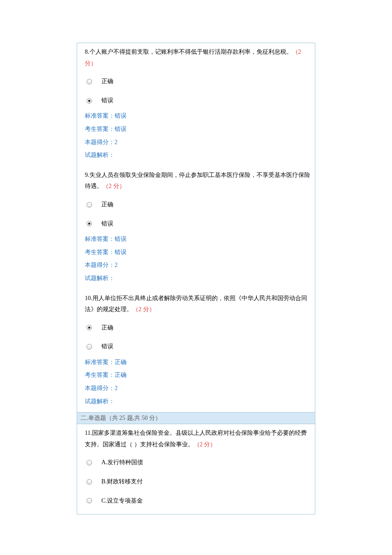 This screenshot has height=555, width=392. What do you see at coordinates (89, 298) in the screenshot?
I see `question-number: 10.` at bounding box center [89, 298].